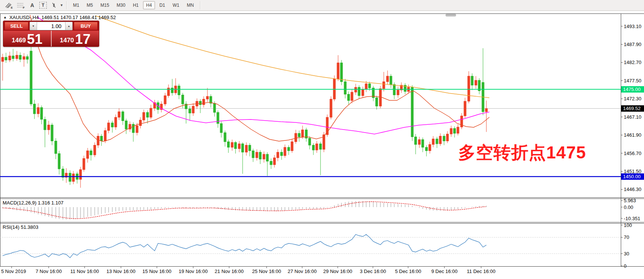 This screenshot has width=644, height=279. Describe the element at coordinates (633, 154) in the screenshot. I see `price-tick-label: 1456.70` at that location.